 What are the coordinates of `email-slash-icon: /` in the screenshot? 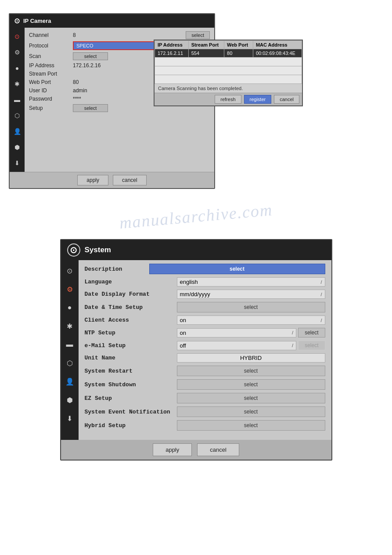 It's located at (292, 345).